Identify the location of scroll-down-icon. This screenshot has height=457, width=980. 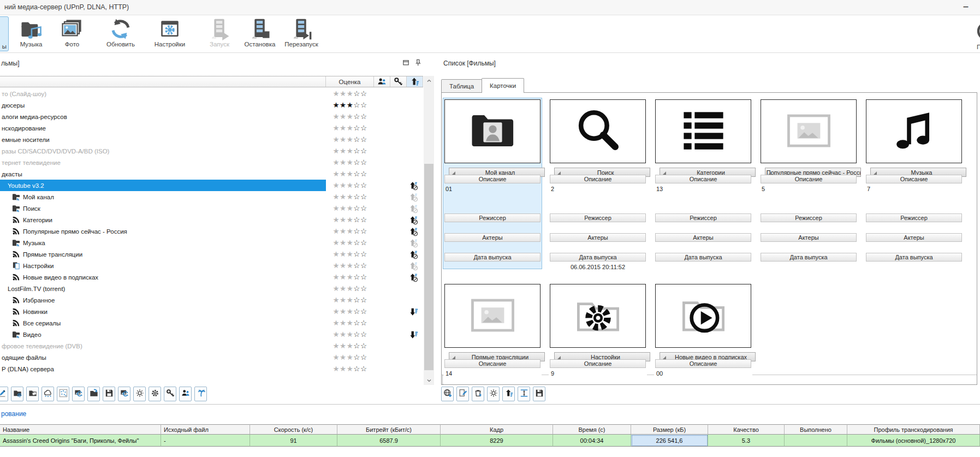
(429, 380).